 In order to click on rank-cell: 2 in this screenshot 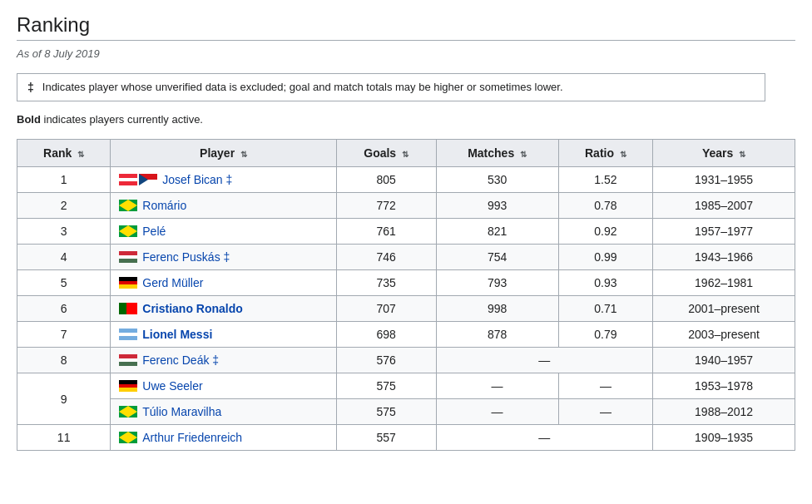, I will do `click(64, 206)`.